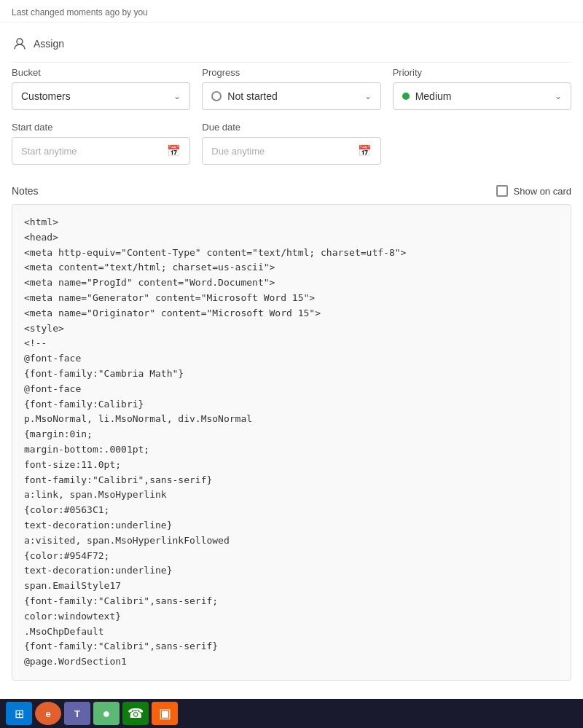 The image size is (583, 728). What do you see at coordinates (364, 151) in the screenshot?
I see `due-date-calendar-icon: 📅` at bounding box center [364, 151].